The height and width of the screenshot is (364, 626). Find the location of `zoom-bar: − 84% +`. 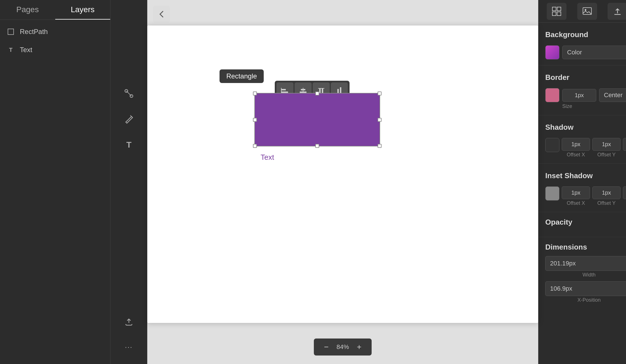

zoom-bar: − 84% + is located at coordinates (343, 347).